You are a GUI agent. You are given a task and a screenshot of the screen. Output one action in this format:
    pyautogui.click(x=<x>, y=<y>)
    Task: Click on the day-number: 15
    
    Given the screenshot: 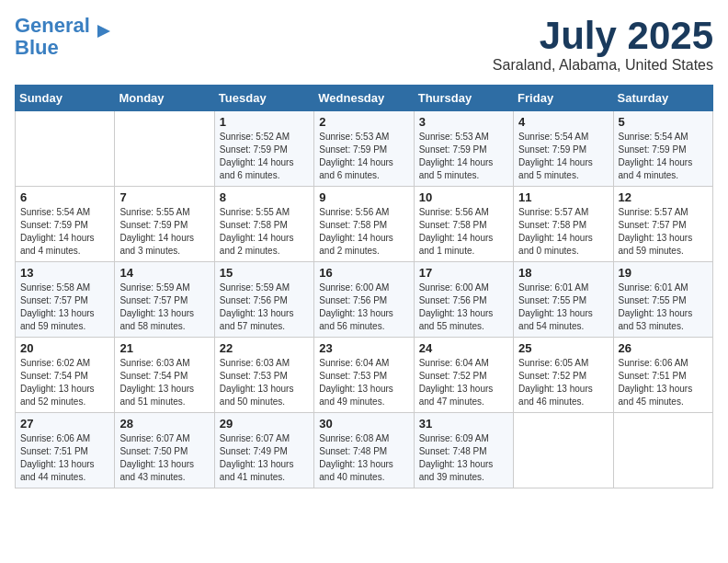 What is the action you would take?
    pyautogui.click(x=265, y=272)
    